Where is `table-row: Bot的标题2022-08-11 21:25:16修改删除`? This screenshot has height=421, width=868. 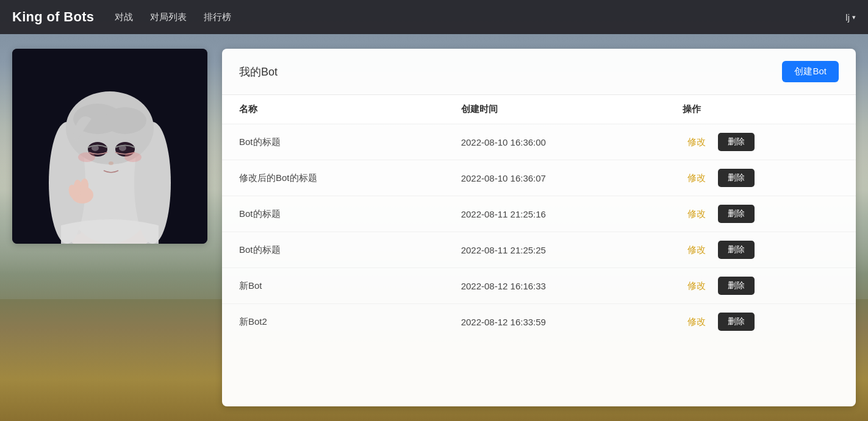
table-row: Bot的标题2022-08-11 21:25:16修改删除 is located at coordinates (539, 214).